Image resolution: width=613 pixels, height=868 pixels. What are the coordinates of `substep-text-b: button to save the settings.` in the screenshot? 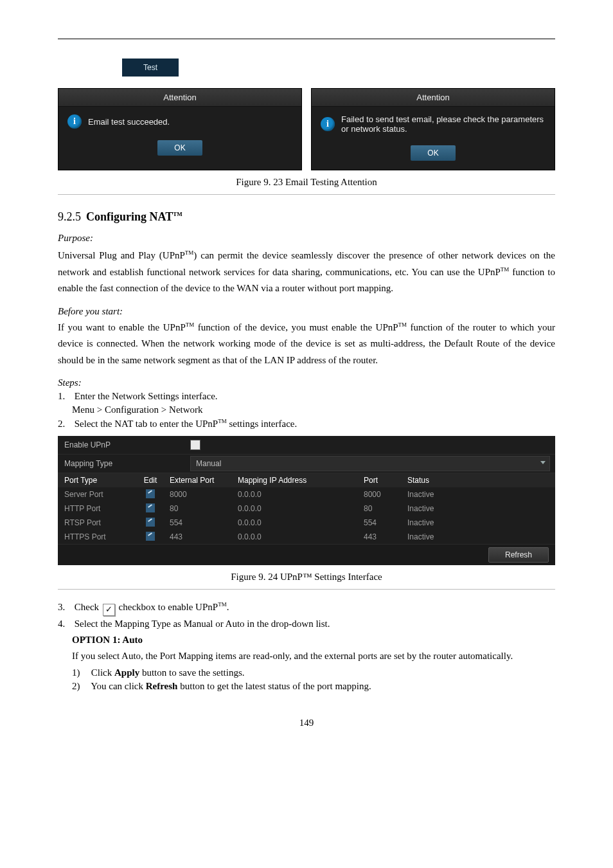 It's located at (191, 673).